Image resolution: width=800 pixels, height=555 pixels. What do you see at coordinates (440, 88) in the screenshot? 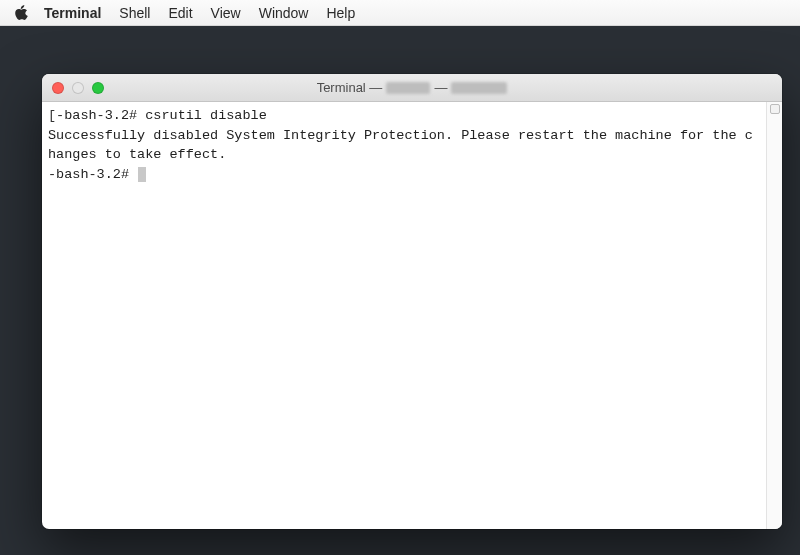
I see `window-title-dash: —` at bounding box center [440, 88].